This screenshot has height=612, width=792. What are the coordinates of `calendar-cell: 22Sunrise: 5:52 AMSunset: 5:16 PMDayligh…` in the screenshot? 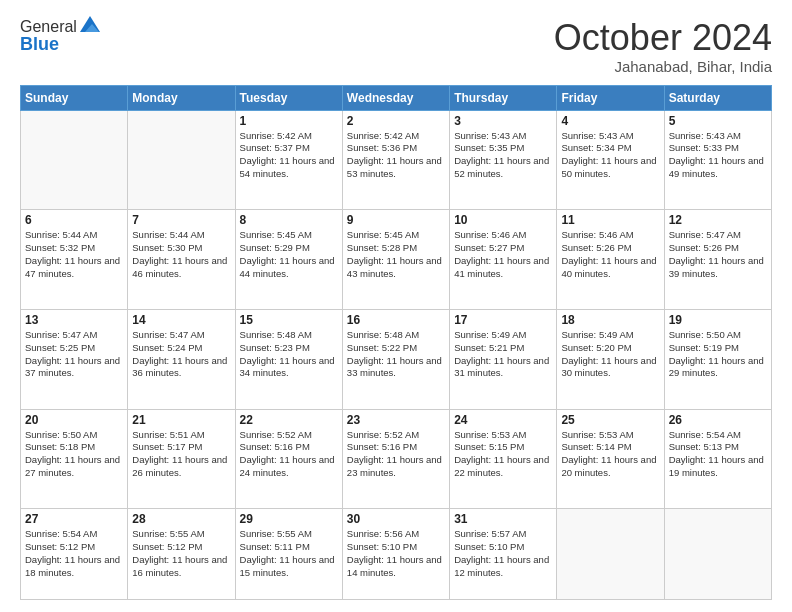 It's located at (288, 459).